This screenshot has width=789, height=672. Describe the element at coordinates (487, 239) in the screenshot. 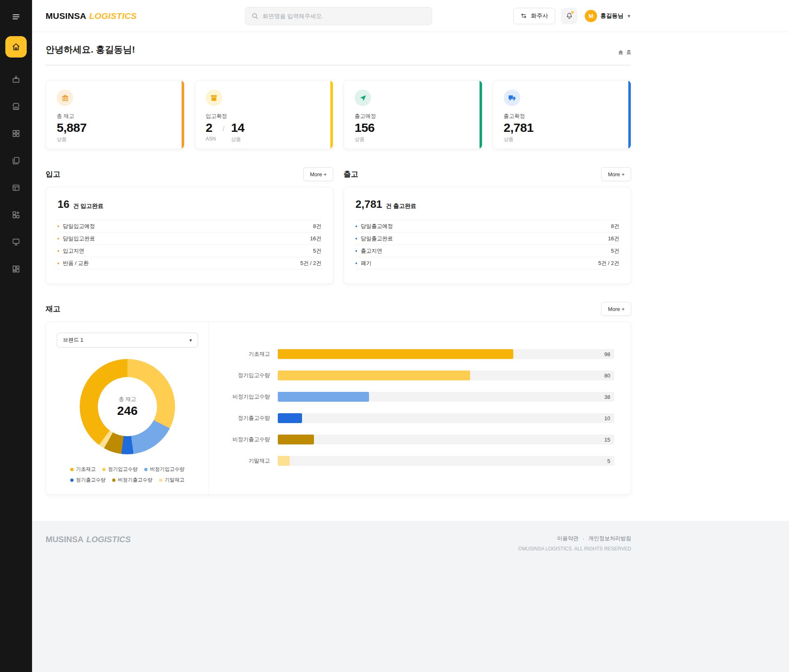

I see `list-item: 당일출고완료 16건` at that location.